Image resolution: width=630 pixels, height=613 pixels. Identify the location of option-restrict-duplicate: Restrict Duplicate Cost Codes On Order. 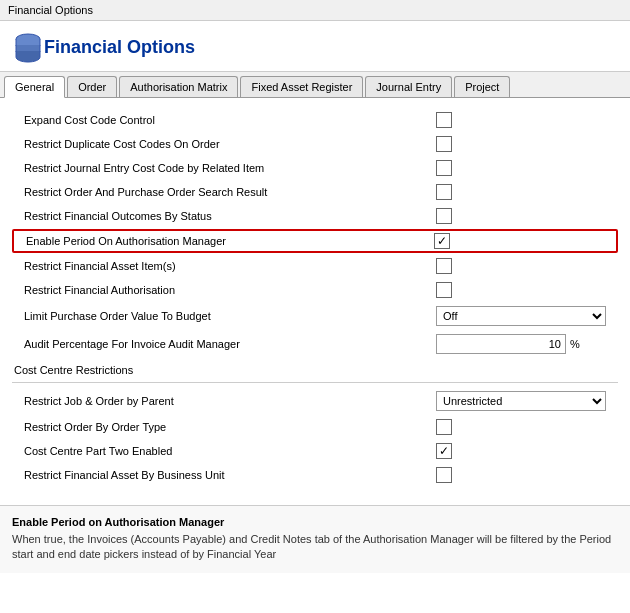
(315, 144).